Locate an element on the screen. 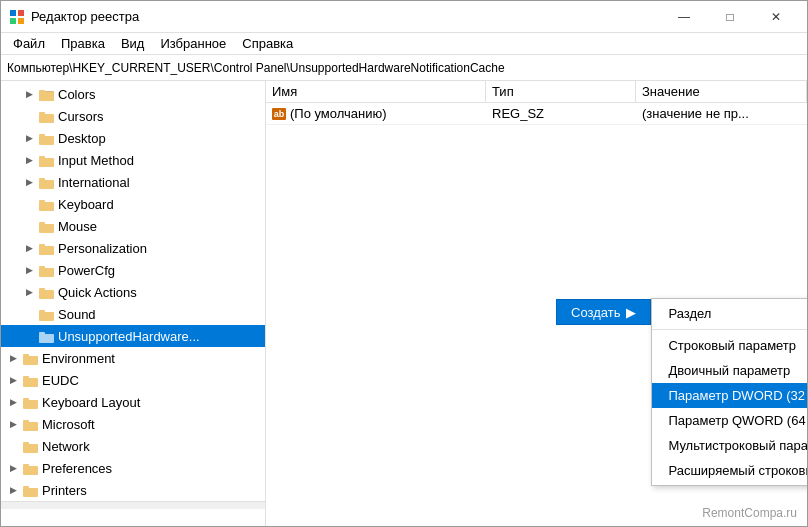  menu-edit: Правка is located at coordinates (83, 44).